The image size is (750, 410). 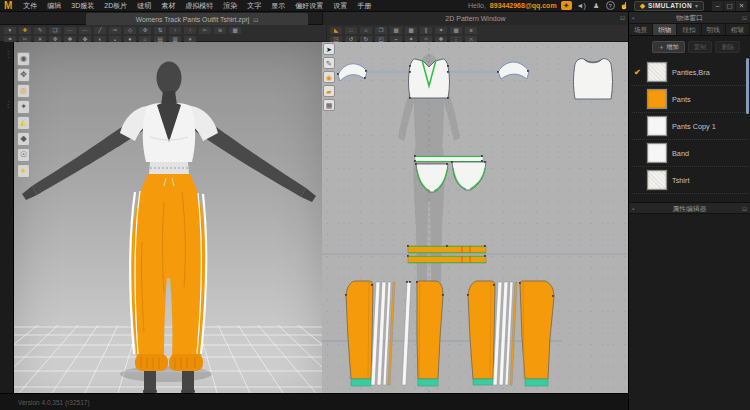 I want to click on toolbar-icon: ✂, so click(x=205, y=30).